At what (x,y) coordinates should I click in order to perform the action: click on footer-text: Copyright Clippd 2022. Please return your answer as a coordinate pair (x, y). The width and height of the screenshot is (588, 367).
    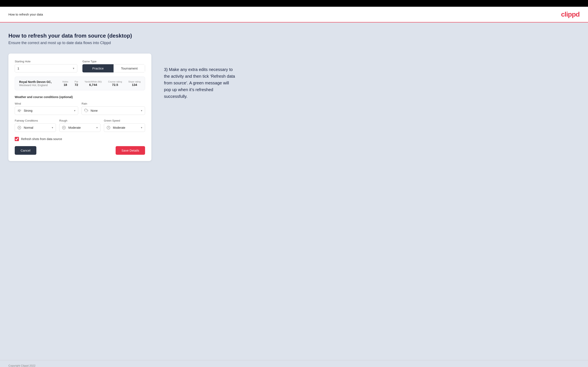
    Looking at the image, I should click on (22, 366).